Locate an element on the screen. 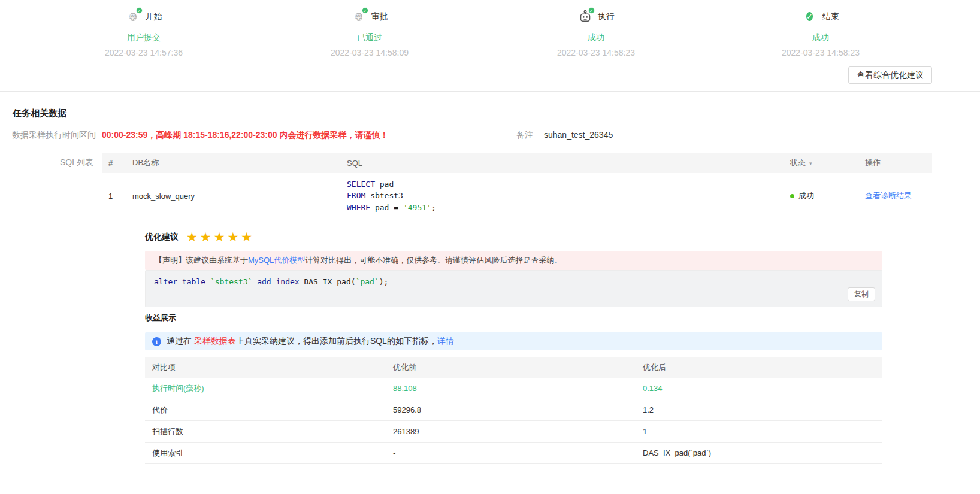  step-time: 2022-03-23 14:57:36 is located at coordinates (144, 53).